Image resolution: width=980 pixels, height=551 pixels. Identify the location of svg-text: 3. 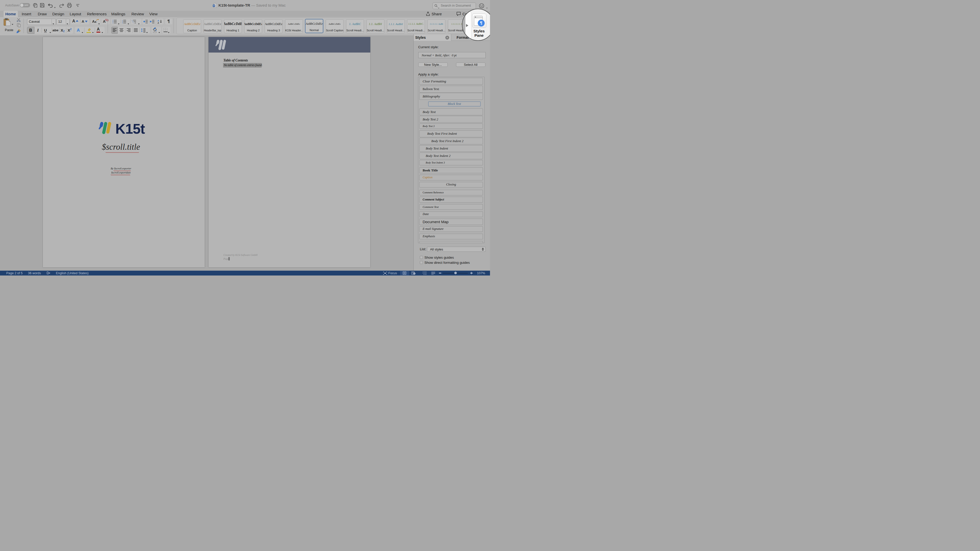
(123, 23).